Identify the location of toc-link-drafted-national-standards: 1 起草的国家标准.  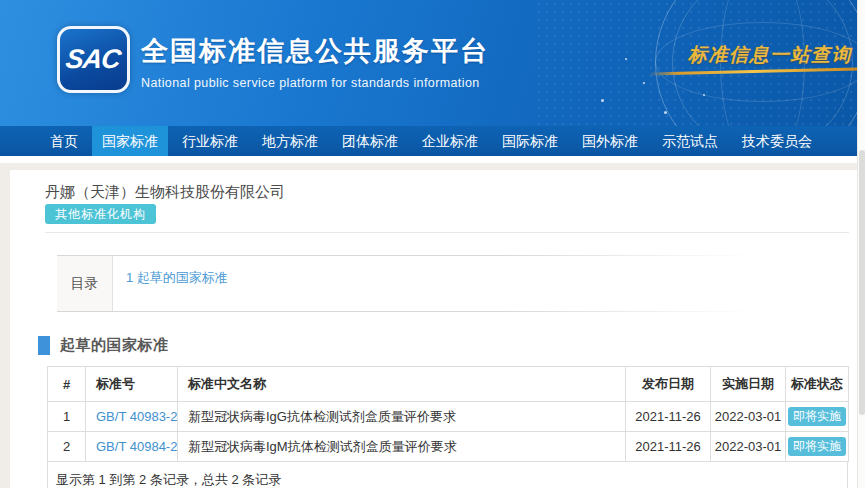
(177, 278).